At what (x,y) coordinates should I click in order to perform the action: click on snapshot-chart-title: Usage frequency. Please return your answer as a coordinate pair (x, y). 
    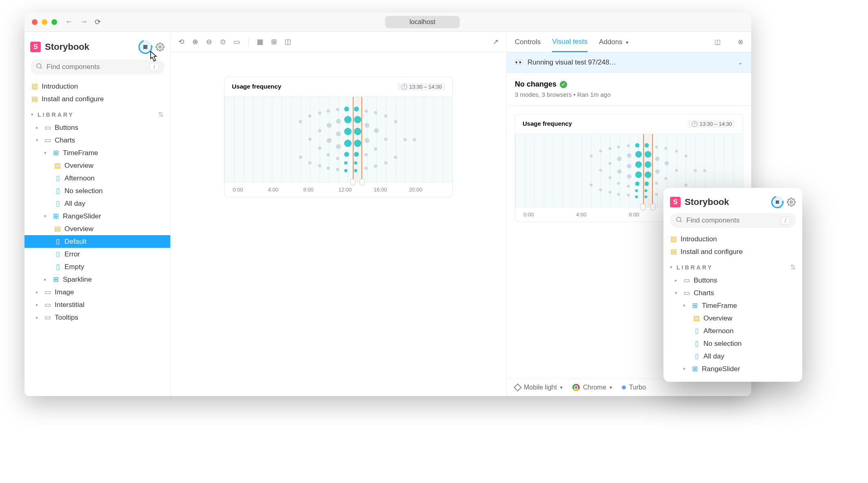
    Looking at the image, I should click on (547, 124).